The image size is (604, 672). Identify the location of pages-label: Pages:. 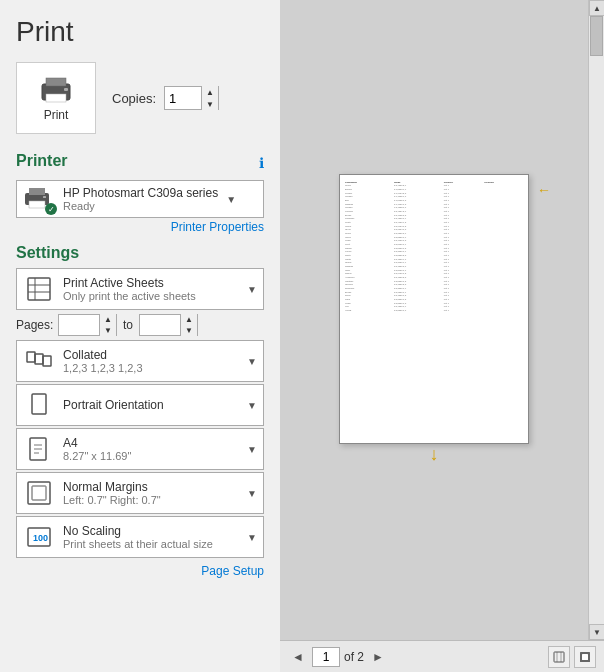
(34, 325).